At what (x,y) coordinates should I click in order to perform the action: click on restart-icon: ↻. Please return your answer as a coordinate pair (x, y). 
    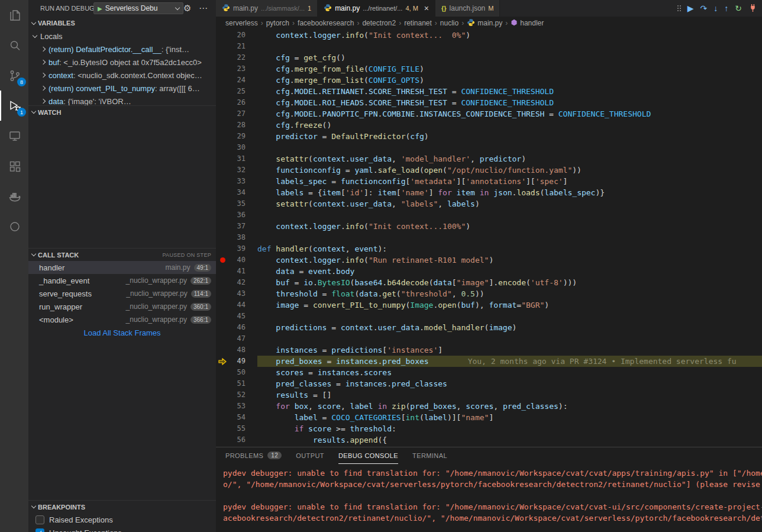
    Looking at the image, I should click on (738, 8).